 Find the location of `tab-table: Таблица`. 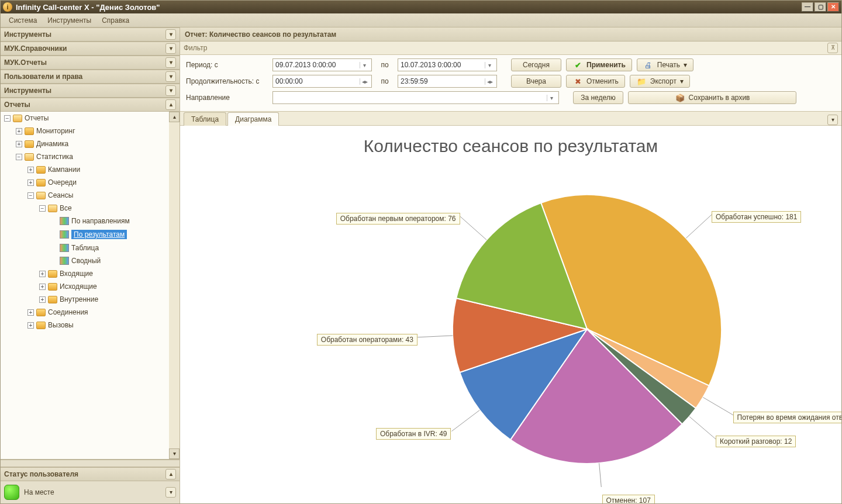

tab-table: Таблица is located at coordinates (205, 119).